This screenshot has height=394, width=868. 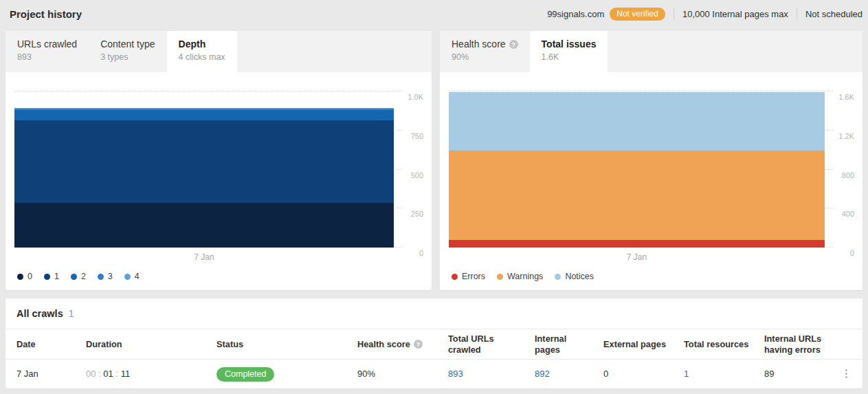 What do you see at coordinates (643, 344) in the screenshot?
I see `column-header-external-pages: External pages` at bounding box center [643, 344].